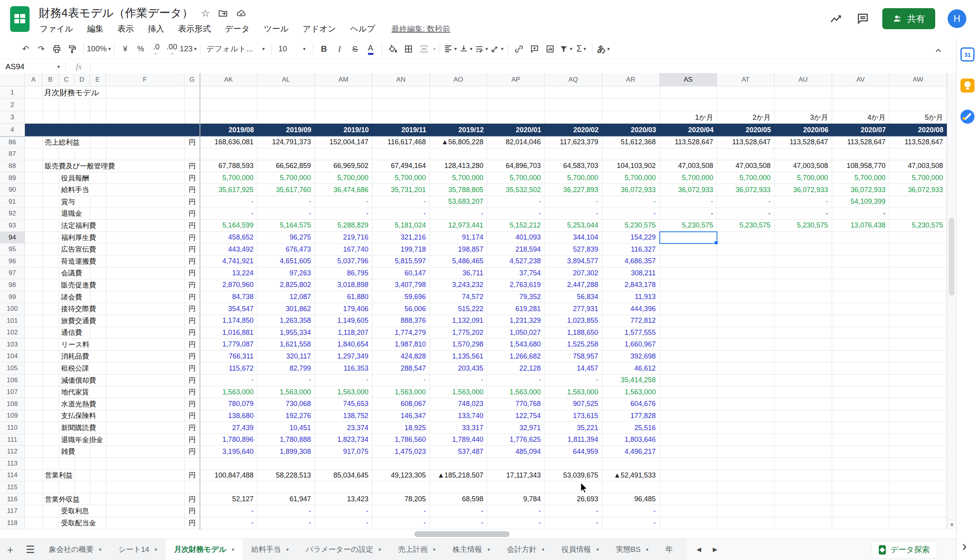 The width and height of the screenshot is (978, 560). What do you see at coordinates (918, 380) in the screenshot?
I see `cell-AW106` at bounding box center [918, 380].